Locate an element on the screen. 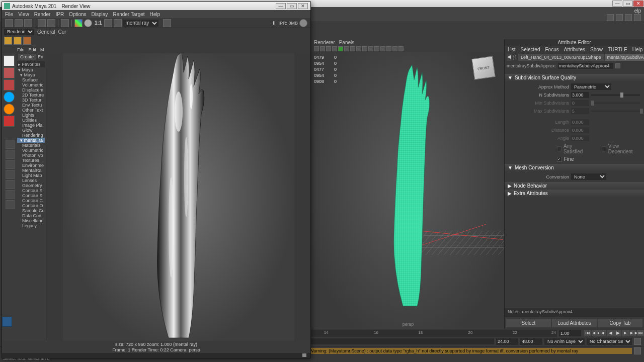  play-fwd-button: ▶ is located at coordinates (618, 333).